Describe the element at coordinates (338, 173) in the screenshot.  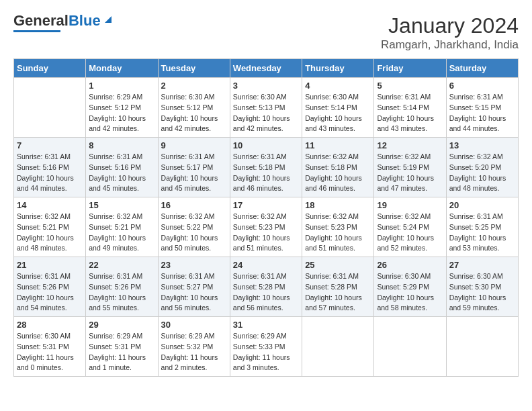
I see `day-info: Sunrise: 6:32 AMSunset: 5:18 PMDaylight:…` at that location.